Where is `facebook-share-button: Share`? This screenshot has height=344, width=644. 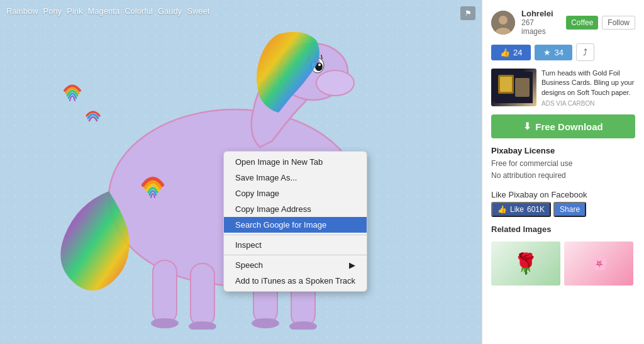
facebook-share-button: Share is located at coordinates (570, 209).